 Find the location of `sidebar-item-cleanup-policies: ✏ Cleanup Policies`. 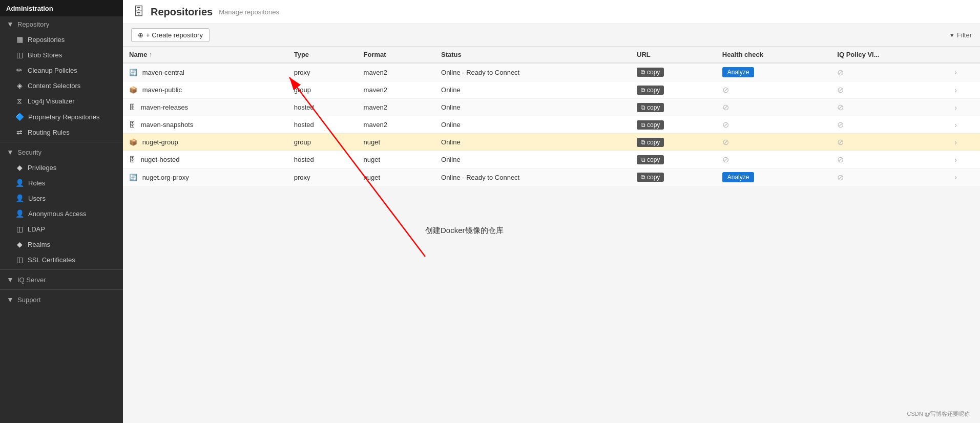

sidebar-item-cleanup-policies: ✏ Cleanup Policies is located at coordinates (61, 70).